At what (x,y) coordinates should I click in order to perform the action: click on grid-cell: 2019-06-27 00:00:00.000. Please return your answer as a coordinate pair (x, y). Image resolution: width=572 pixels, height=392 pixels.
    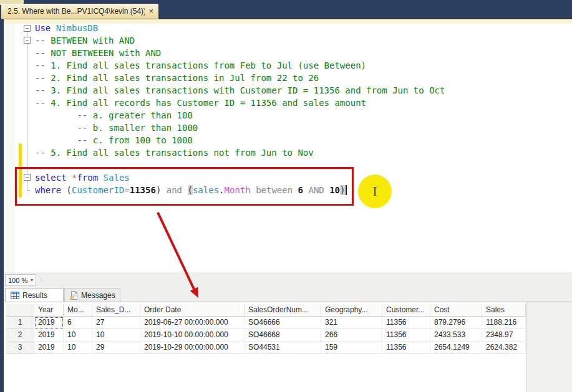
    Looking at the image, I should click on (192, 323).